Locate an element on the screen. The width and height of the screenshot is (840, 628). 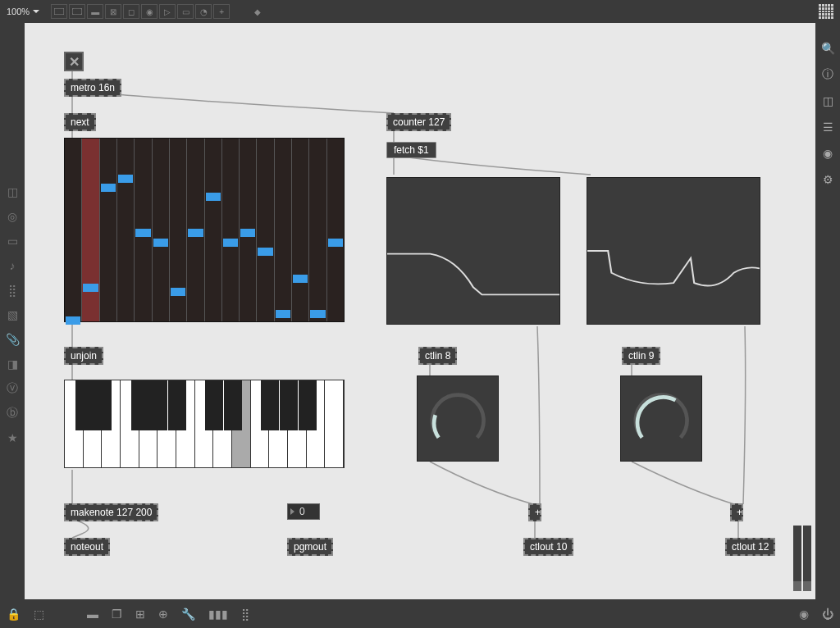
tool-number-icon: ▷ is located at coordinates (167, 11).